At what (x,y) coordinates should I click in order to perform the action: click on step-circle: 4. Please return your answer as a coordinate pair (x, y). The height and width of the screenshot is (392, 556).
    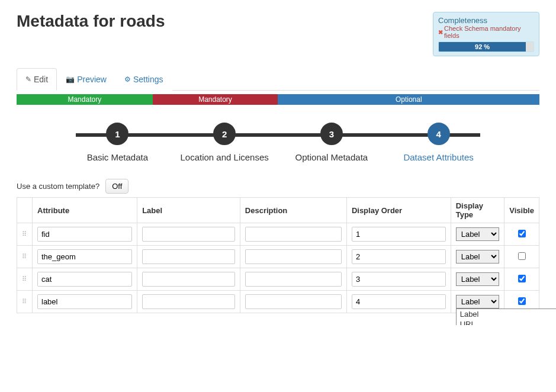
    Looking at the image, I should click on (439, 134).